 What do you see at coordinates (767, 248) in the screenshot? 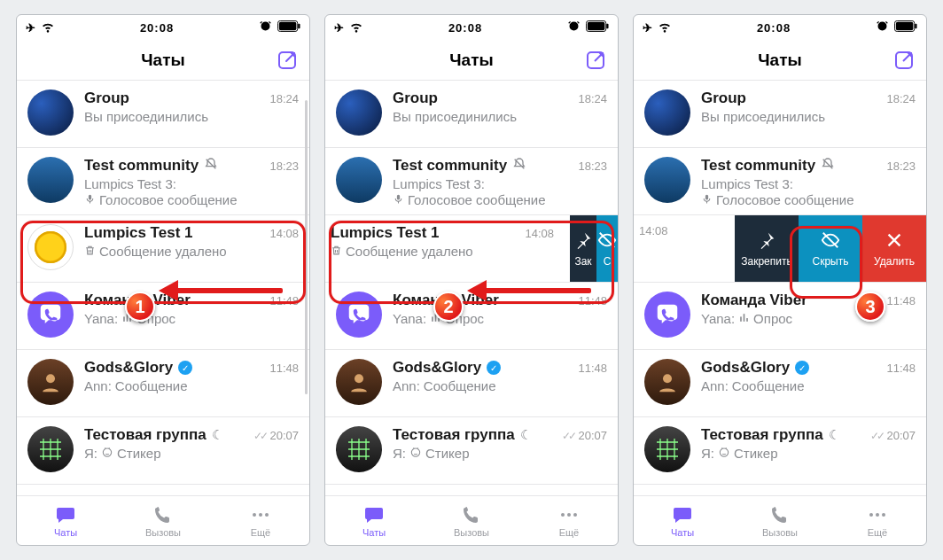
I see `swipe-action-pin: Закрепить` at bounding box center [767, 248].